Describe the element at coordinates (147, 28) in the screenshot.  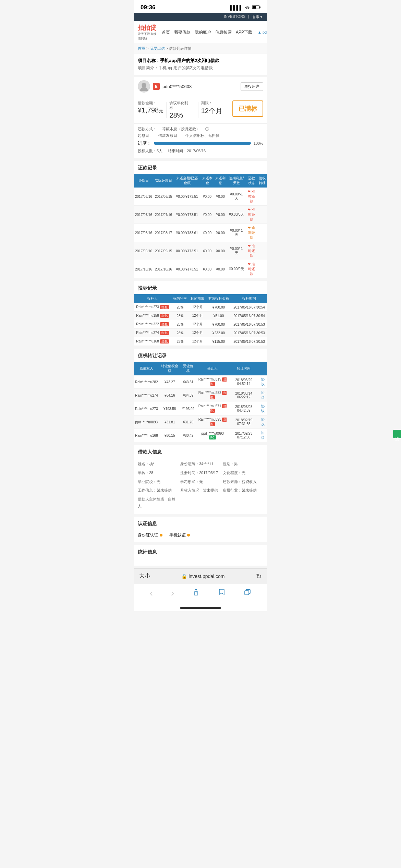
I see `site-logo: 拍拍贷` at that location.